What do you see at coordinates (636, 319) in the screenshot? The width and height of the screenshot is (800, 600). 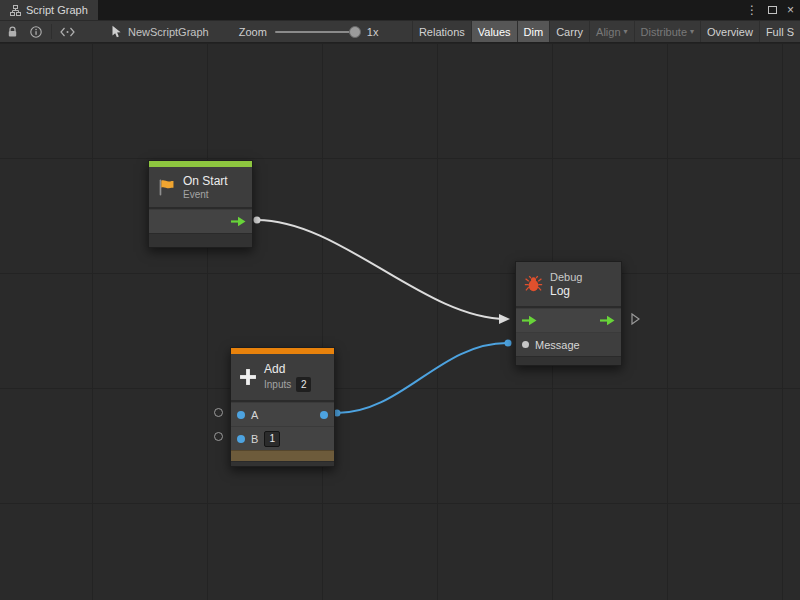 I see `debug-flow-output-external-port` at bounding box center [636, 319].